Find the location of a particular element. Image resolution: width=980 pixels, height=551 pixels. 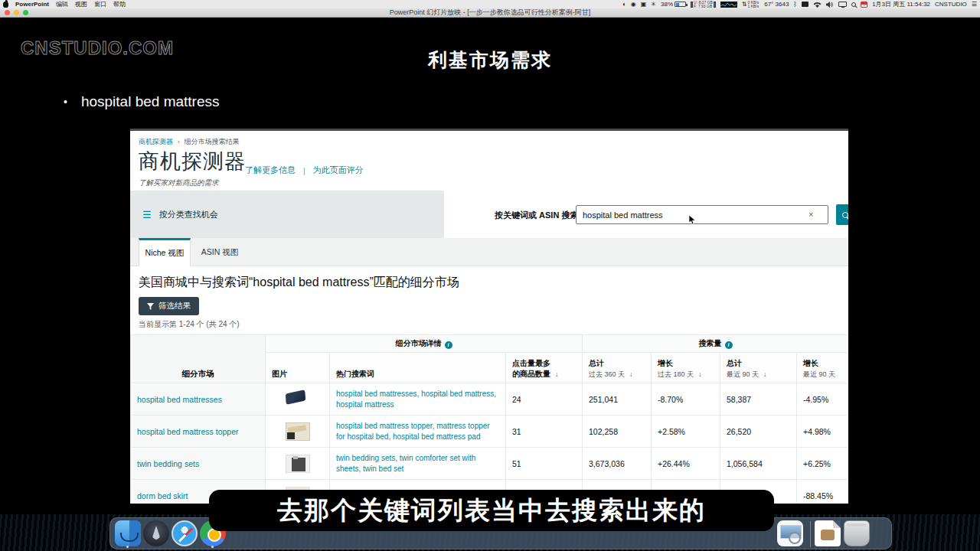

temp-fan-widget: 67° 3643 is located at coordinates (776, 5).